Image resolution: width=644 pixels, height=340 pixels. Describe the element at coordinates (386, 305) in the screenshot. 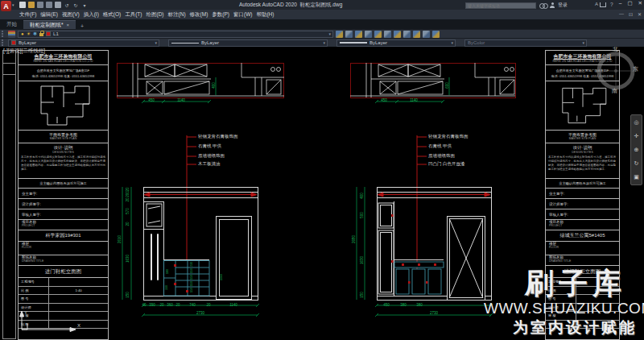

I see `dim-text: 450` at that location.